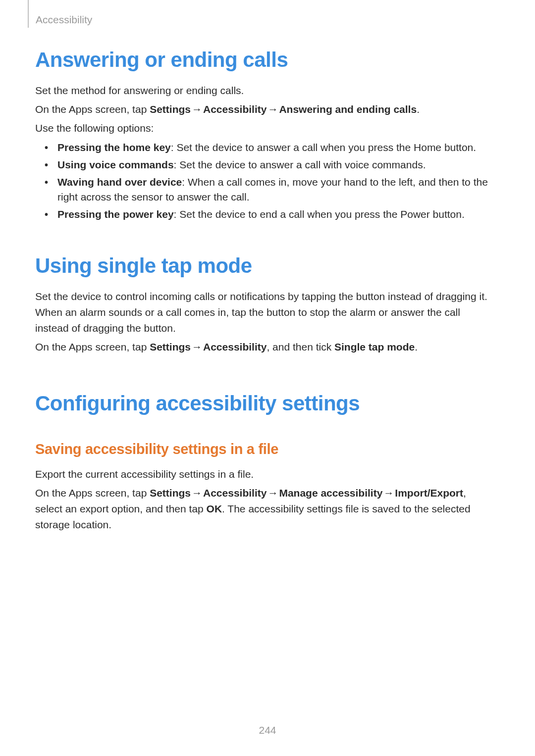 This screenshot has height=756, width=535. I want to click on section1-options-intro: Use the following options:, so click(263, 128).